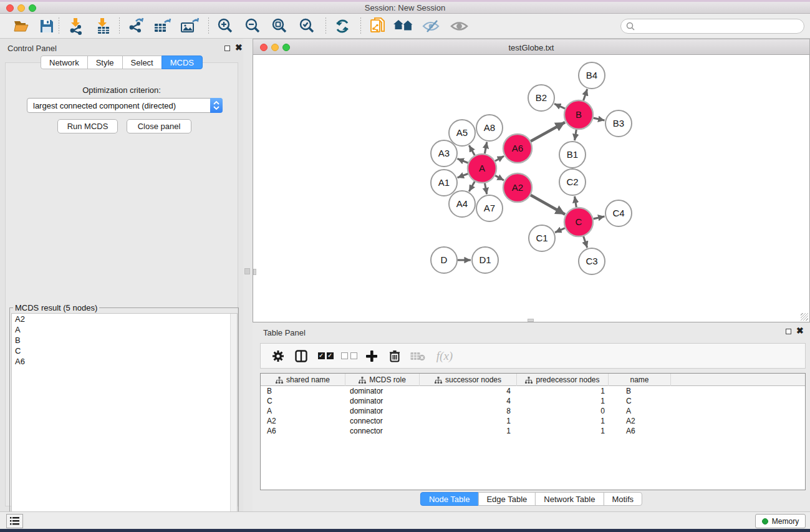 This screenshot has width=810, height=532. Describe the element at coordinates (569, 499) in the screenshot. I see `tab-network-table: Network Table` at that location.